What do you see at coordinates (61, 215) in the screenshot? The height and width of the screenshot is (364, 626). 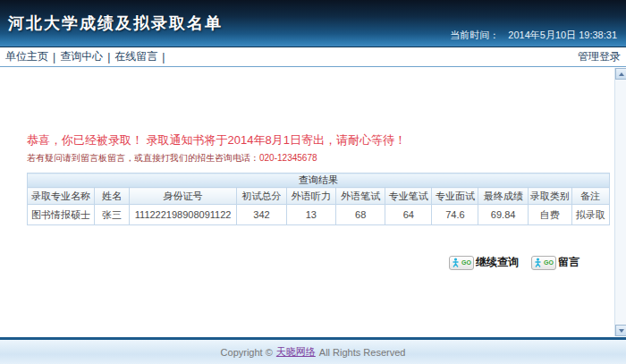 I see `table-cell: 图书情报硕士` at bounding box center [61, 215].